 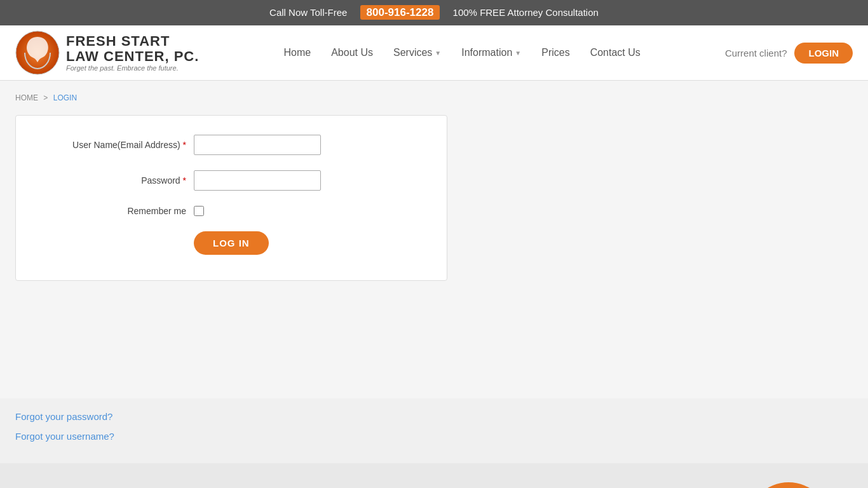 I want to click on login-button: LOGIN, so click(x=824, y=53).